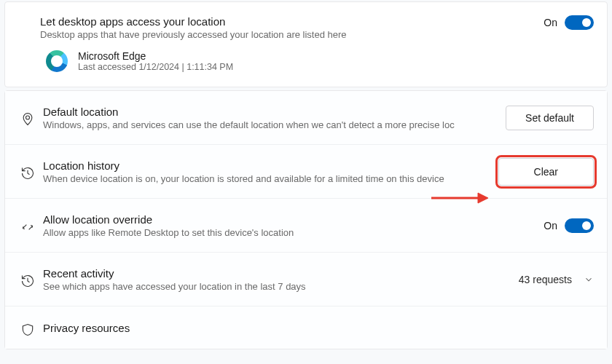 The image size is (612, 364). What do you see at coordinates (289, 220) in the screenshot?
I see `override-title: Allow location override` at bounding box center [289, 220].